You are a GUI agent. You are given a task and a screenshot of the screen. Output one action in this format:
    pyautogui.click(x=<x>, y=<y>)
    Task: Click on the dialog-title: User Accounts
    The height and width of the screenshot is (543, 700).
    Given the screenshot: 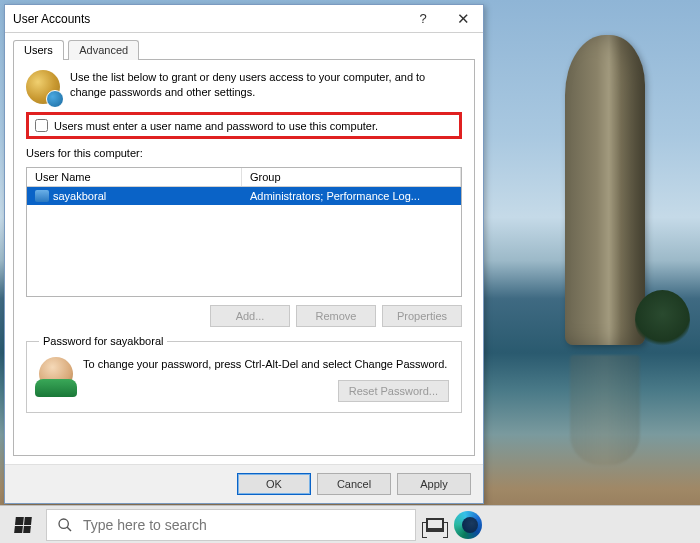 What is the action you would take?
    pyautogui.click(x=208, y=19)
    